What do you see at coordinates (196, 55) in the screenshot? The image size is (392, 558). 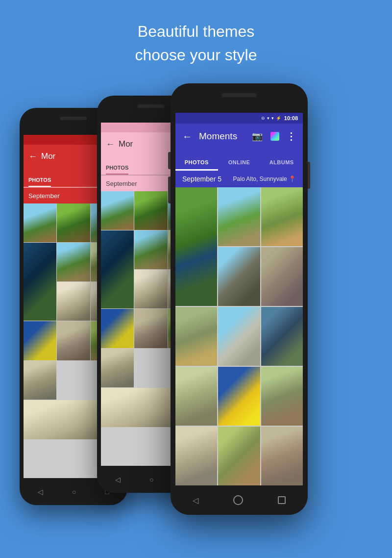 I see `headline-line2: choose your style` at bounding box center [196, 55].